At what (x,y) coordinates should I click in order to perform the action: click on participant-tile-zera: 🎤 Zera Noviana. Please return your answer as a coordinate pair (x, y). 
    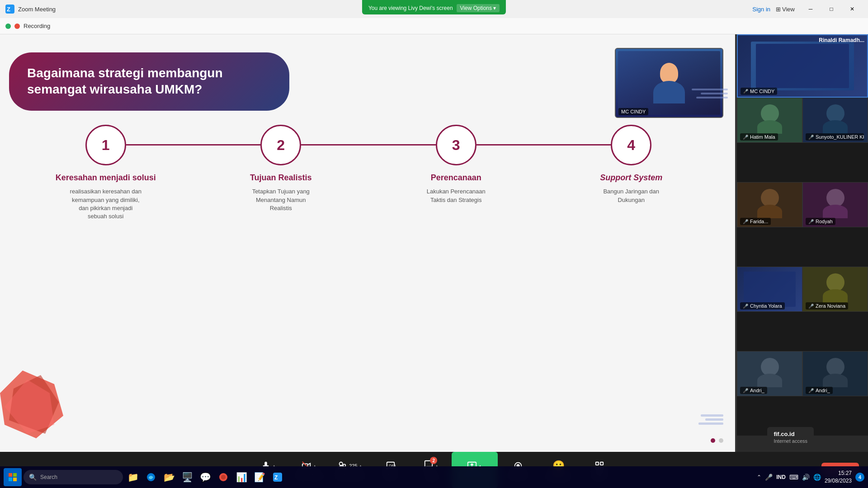
    Looking at the image, I should click on (835, 289).